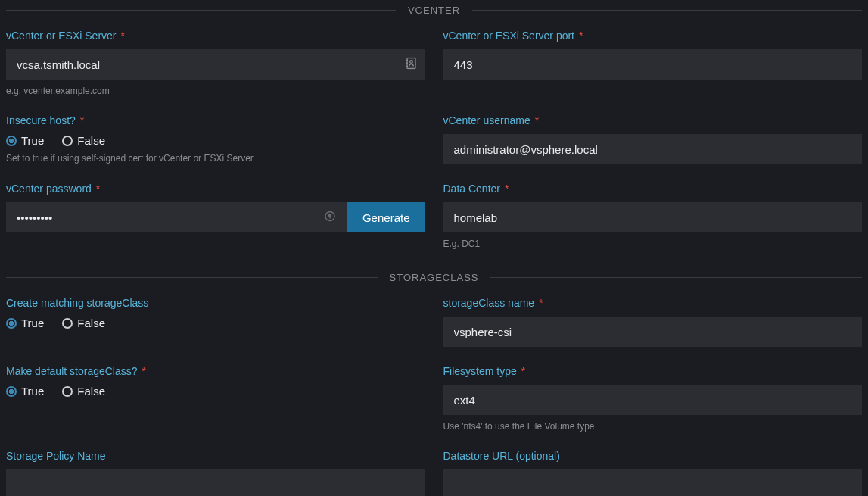 This screenshot has height=496, width=868. Describe the element at coordinates (653, 303) in the screenshot. I see `field-label: storageClass name*` at that location.